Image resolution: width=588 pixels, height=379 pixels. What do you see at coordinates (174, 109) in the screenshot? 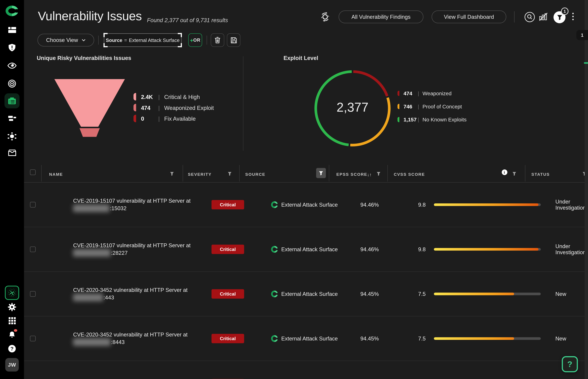
I see `funnel-legend: 2.4K|Critical & High 474|Weaponized Expl…` at bounding box center [174, 109].